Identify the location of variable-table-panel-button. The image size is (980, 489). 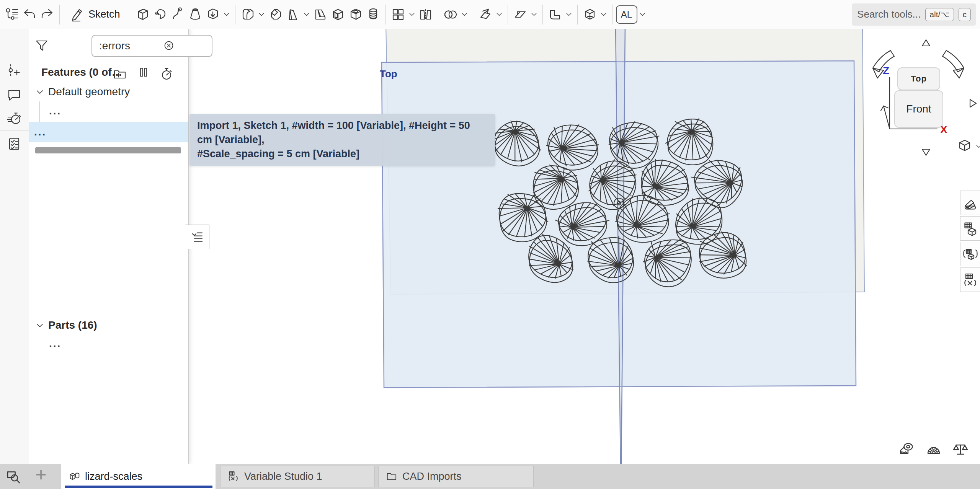
(970, 280).